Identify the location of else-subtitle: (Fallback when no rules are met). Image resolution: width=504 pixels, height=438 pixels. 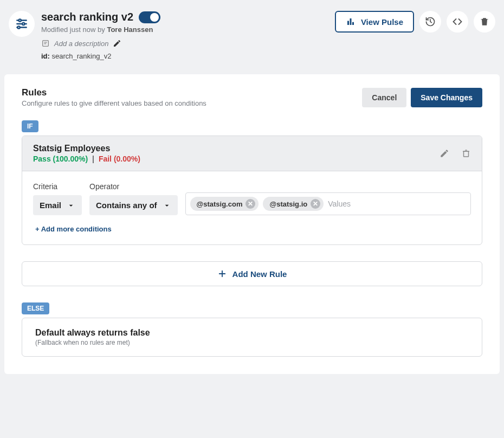
(252, 343).